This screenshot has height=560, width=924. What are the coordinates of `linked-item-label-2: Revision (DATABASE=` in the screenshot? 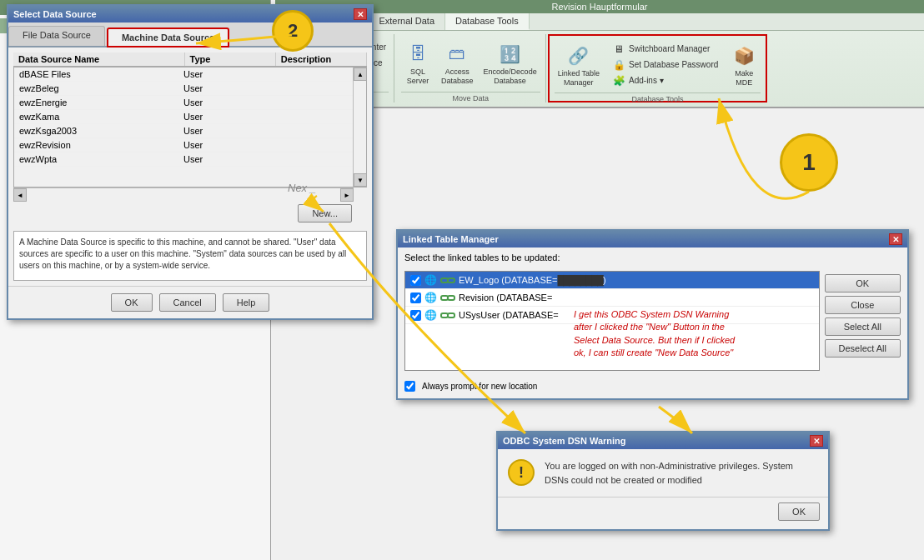 It's located at (505, 298).